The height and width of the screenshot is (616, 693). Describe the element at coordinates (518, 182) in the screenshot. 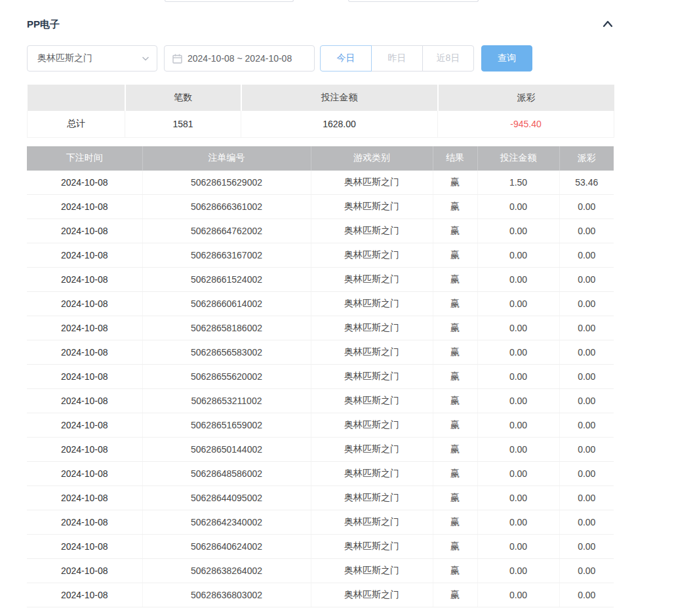

I see `bet-amount-cell: 1.50` at that location.